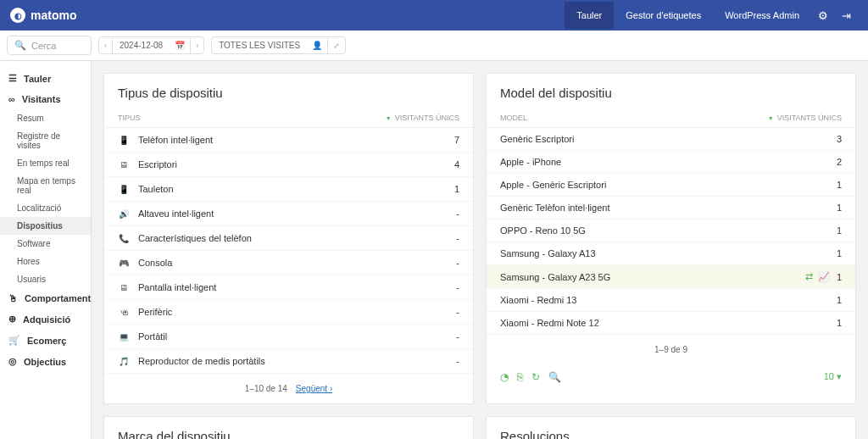 This screenshot has height=439, width=868. Describe the element at coordinates (536, 377) in the screenshot. I see `refresh-icon: ↻` at that location.